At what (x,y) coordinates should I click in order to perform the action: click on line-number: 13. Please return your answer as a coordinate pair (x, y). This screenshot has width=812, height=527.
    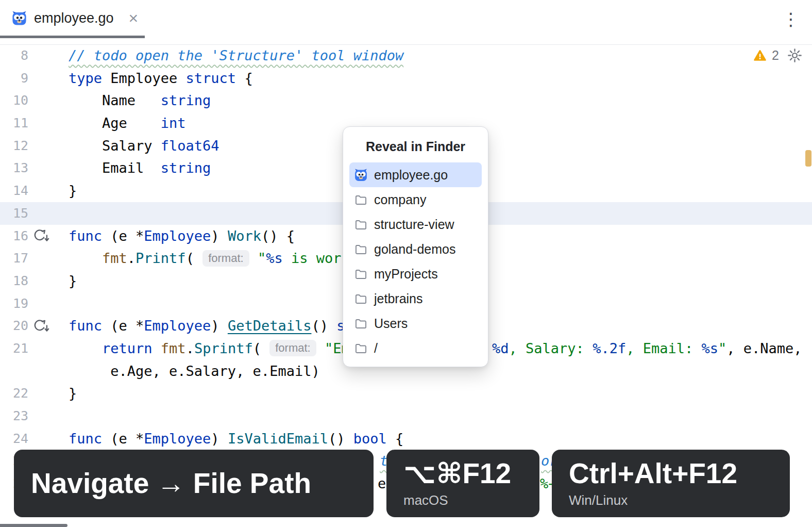
    Looking at the image, I should click on (14, 168).